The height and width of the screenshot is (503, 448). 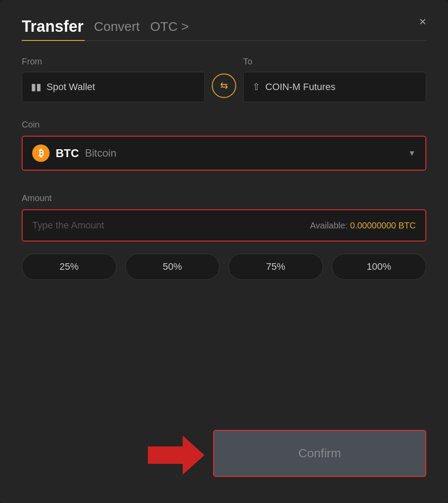 What do you see at coordinates (383, 225) in the screenshot?
I see `available-value: 0.00000000 BTC` at bounding box center [383, 225].